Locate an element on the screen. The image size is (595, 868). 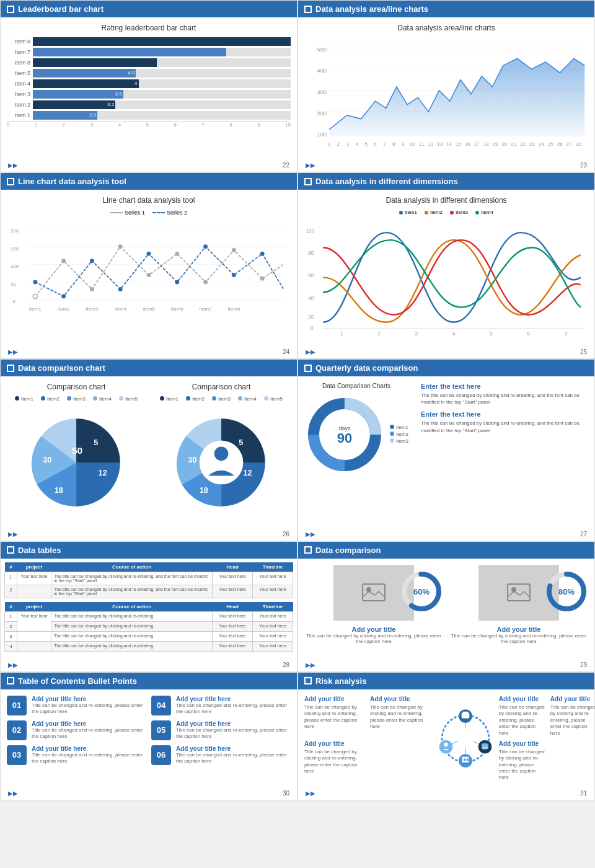
data-analysis-panel: Data analysis area/line charts Data anal… is located at coordinates (446, 86).